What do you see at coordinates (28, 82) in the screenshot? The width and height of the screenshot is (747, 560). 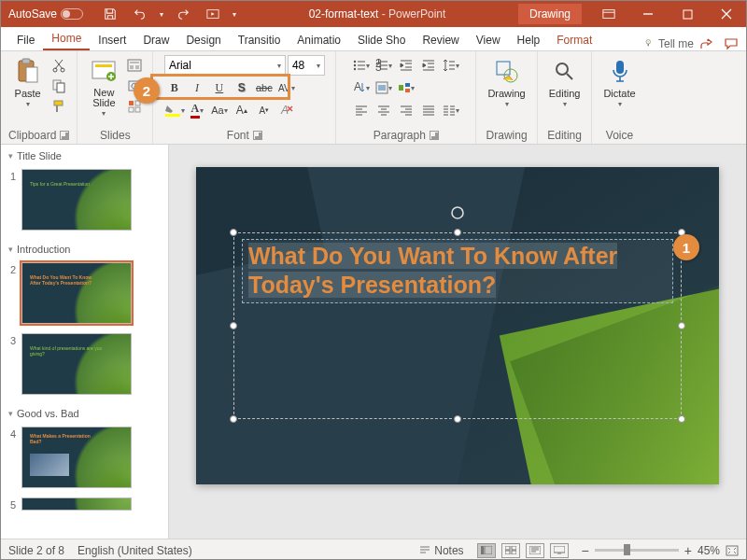 I see `paste-button: Paste ▾` at bounding box center [28, 82].